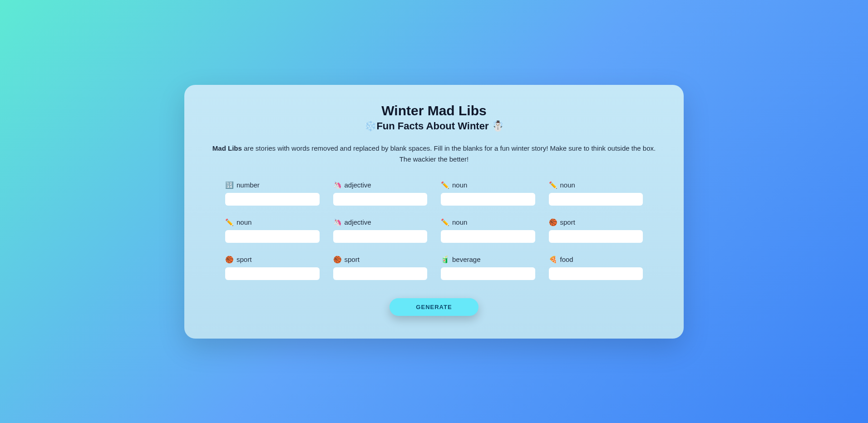 This screenshot has height=423, width=868. Describe the element at coordinates (434, 231) in the screenshot. I see `form-grid: 🔢 number 🦄 adjective ✏️ noun ✏️ no` at that location.